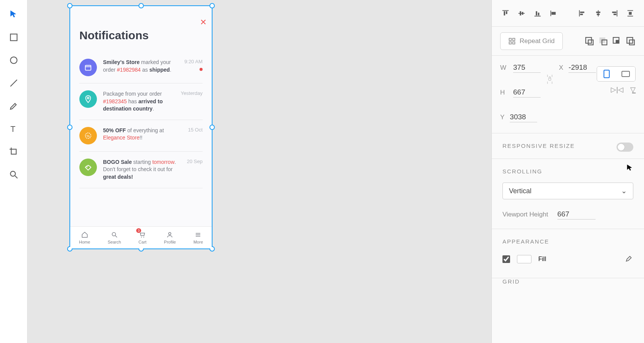 The image size is (644, 343). What do you see at coordinates (14, 60) in the screenshot?
I see `ellipse-tool` at bounding box center [14, 60].